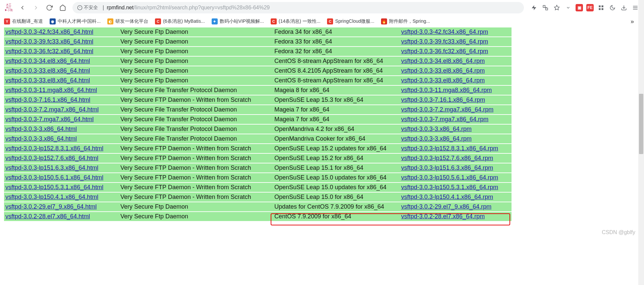 The width and height of the screenshot is (644, 285). What do you see at coordinates (22, 8) in the screenshot?
I see `back-button` at bounding box center [22, 8].